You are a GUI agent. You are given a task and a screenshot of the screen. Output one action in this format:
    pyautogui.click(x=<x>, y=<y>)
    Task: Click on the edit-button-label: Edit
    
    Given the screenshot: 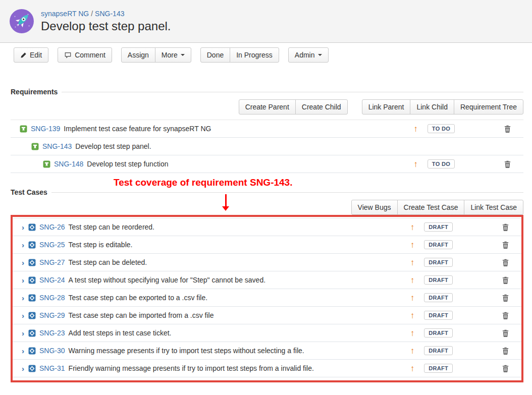 What is the action you would take?
    pyautogui.click(x=36, y=55)
    